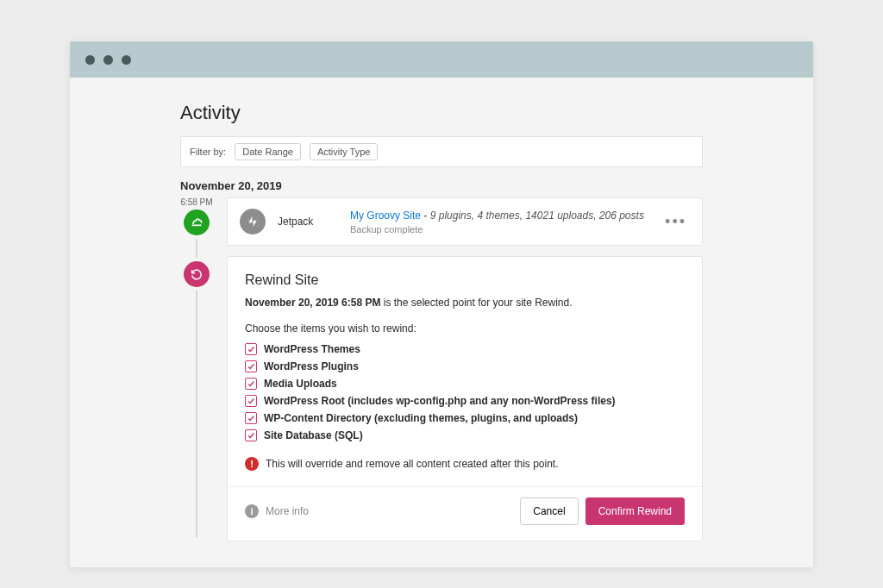 This screenshot has width=883, height=588. I want to click on timeline-rail: 6:58 PM, so click(197, 369).